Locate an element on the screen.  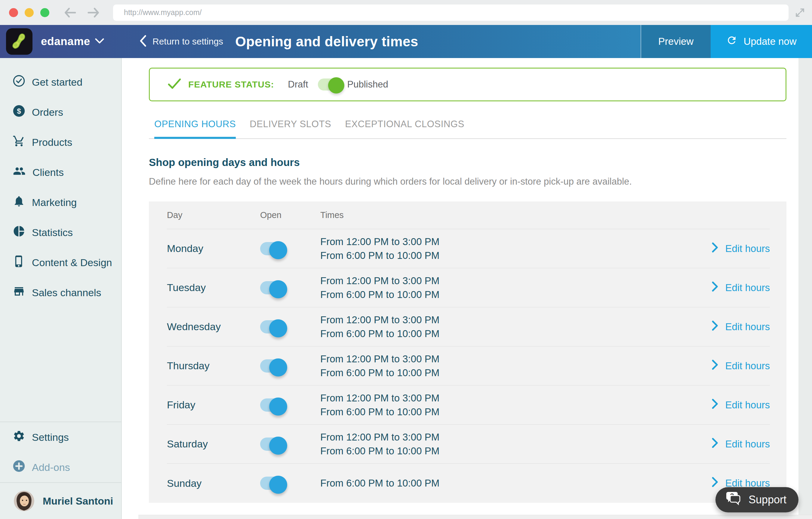
minimize-window-button is located at coordinates (29, 13).